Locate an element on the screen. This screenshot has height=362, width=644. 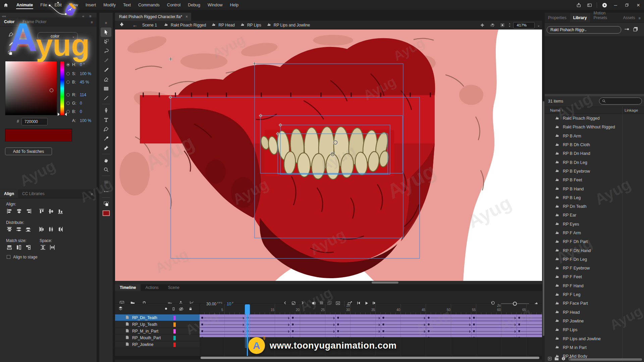
selection-tool is located at coordinates (106, 32).